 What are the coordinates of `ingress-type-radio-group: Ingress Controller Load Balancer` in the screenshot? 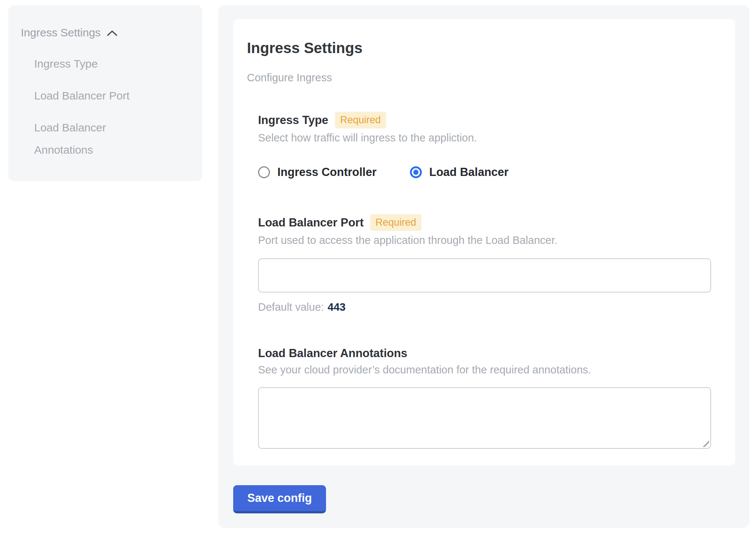 It's located at (485, 172).